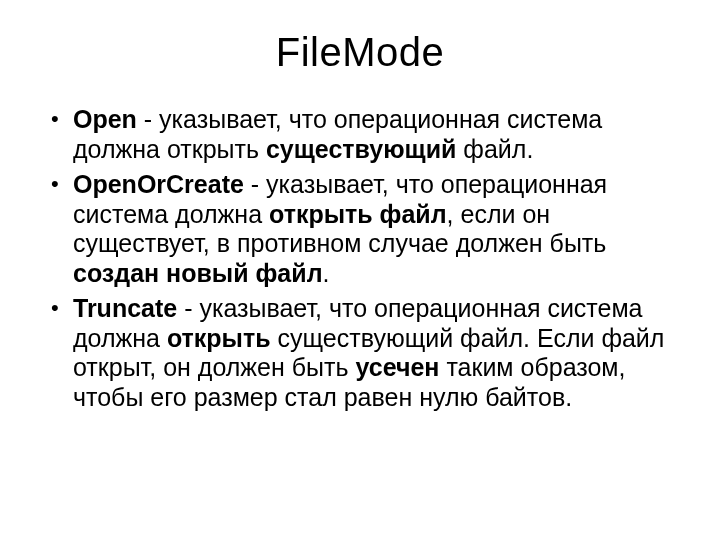 The width and height of the screenshot is (720, 540). What do you see at coordinates (125, 308) in the screenshot?
I see `term: Truncate` at bounding box center [125, 308].